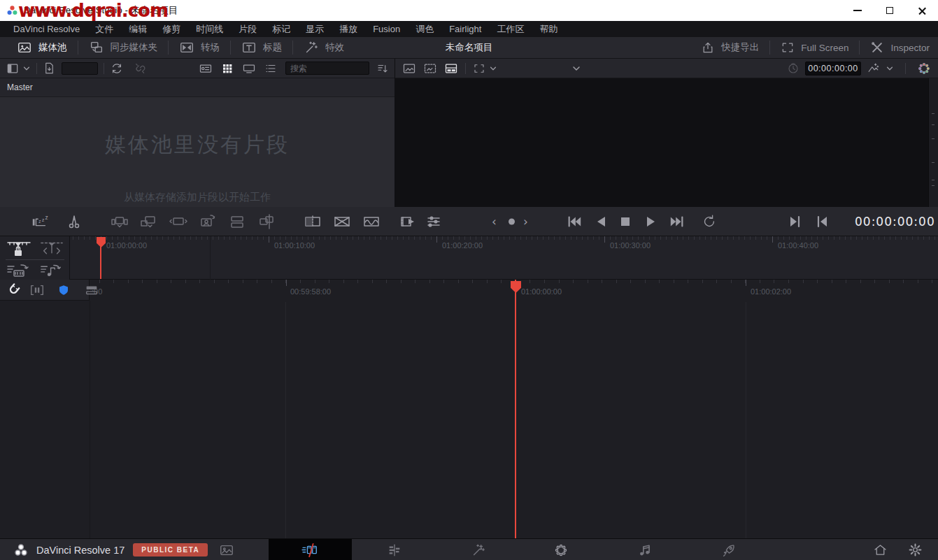 The width and height of the screenshot is (938, 560). I want to click on play-reverse-button, so click(601, 222).